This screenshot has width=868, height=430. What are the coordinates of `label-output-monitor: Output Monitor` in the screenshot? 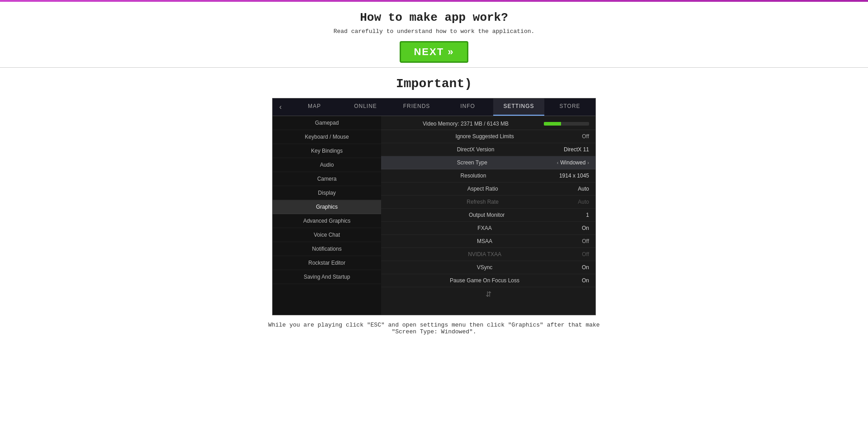 It's located at (486, 215).